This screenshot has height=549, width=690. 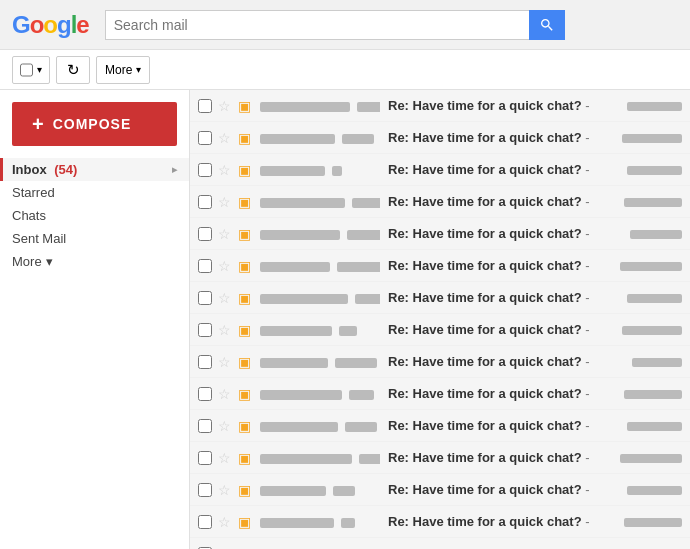 What do you see at coordinates (31, 70) in the screenshot?
I see `select-checkbox-button: ▾` at bounding box center [31, 70].